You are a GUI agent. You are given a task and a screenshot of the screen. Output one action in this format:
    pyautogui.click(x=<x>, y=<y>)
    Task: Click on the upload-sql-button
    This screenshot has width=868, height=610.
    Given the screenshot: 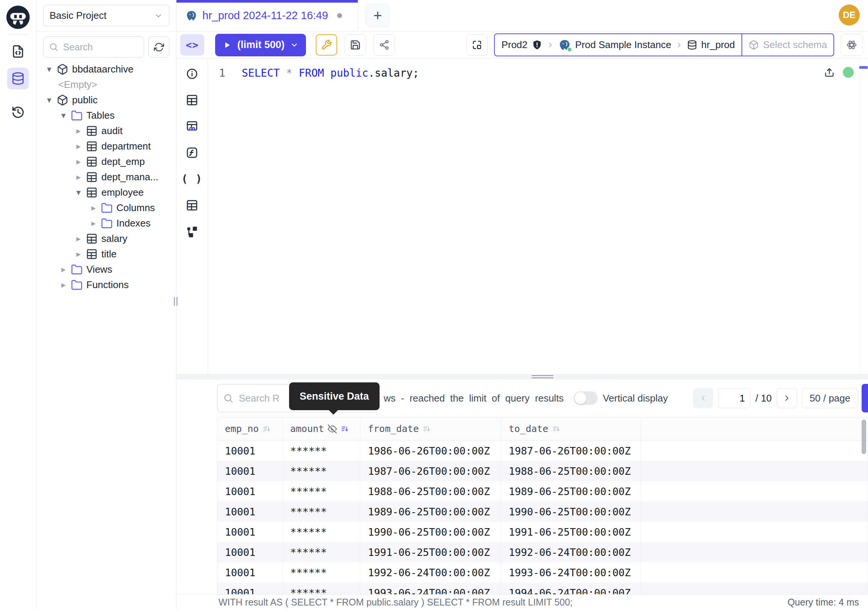 What is the action you would take?
    pyautogui.click(x=829, y=73)
    